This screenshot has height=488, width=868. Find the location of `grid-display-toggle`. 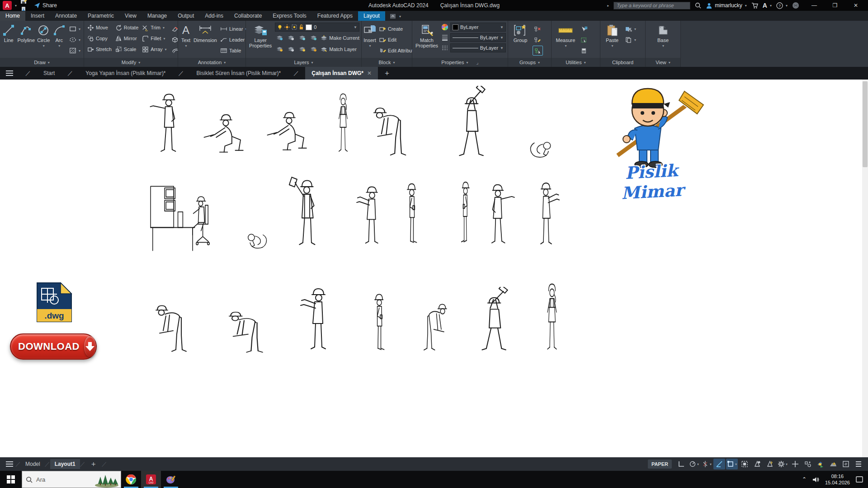

grid-display-toggle is located at coordinates (681, 464).